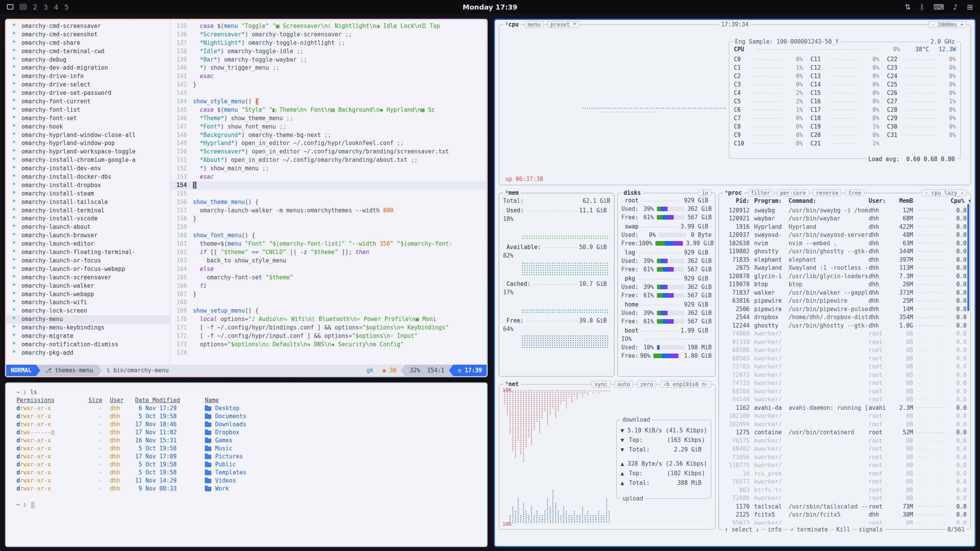  Describe the element at coordinates (760, 193) in the screenshot. I see `proc-control-filter: filter` at that location.